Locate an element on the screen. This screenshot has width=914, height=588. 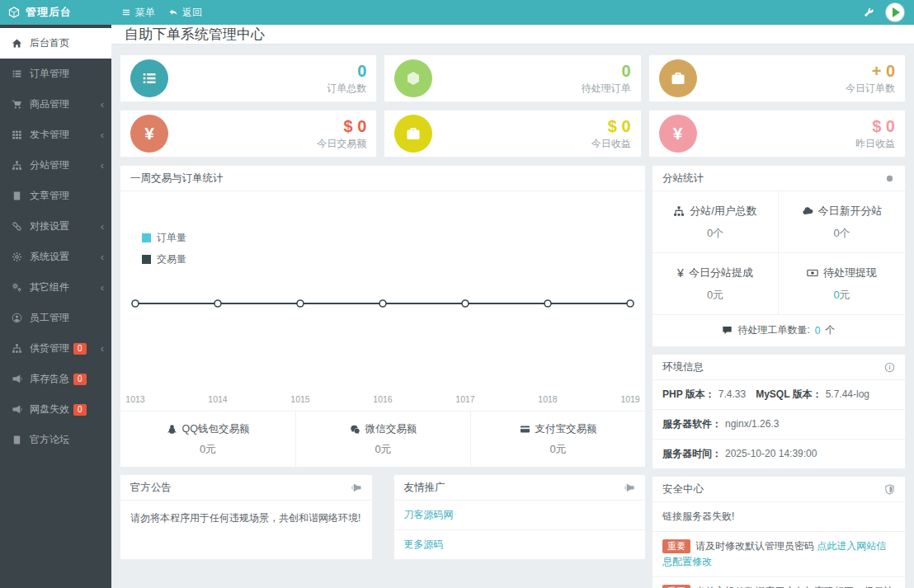
env-row-1: PHP 版本：7.4.33MySQL 版本：5.7.44-log is located at coordinates (779, 395).